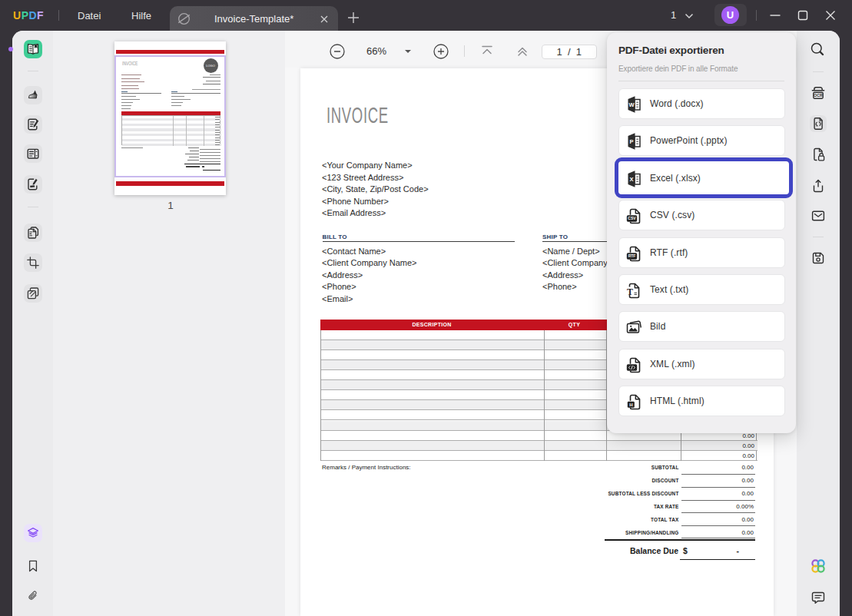  I want to click on svg-text: X, so click(632, 178).